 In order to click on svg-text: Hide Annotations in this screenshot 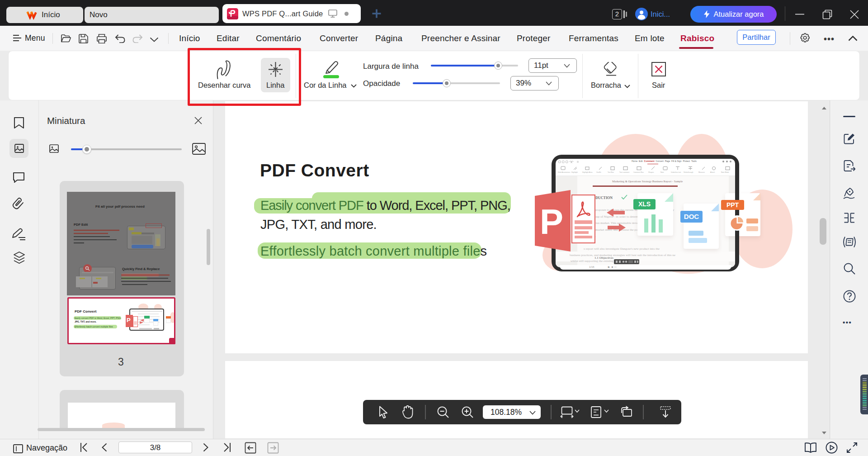, I will do `click(564, 172)`.